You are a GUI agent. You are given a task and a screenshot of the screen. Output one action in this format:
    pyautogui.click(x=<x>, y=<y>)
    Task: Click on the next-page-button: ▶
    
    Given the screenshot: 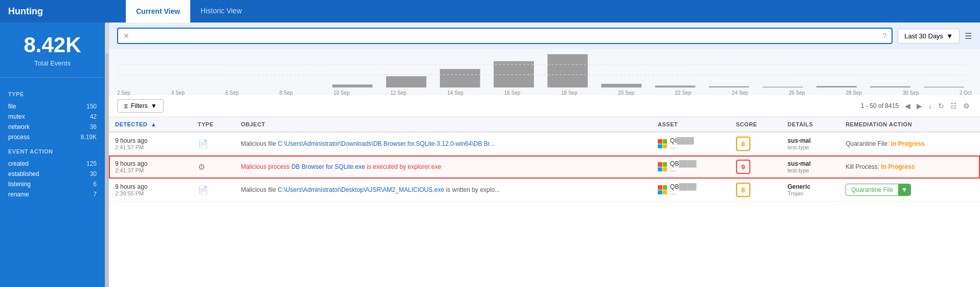 What is the action you would take?
    pyautogui.click(x=920, y=106)
    